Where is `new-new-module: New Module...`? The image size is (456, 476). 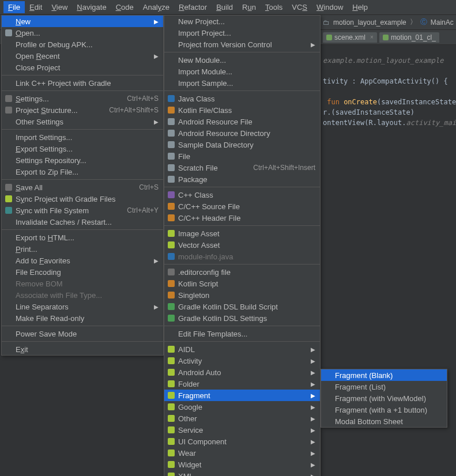
new-new-module: New Module... is located at coordinates (242, 60).